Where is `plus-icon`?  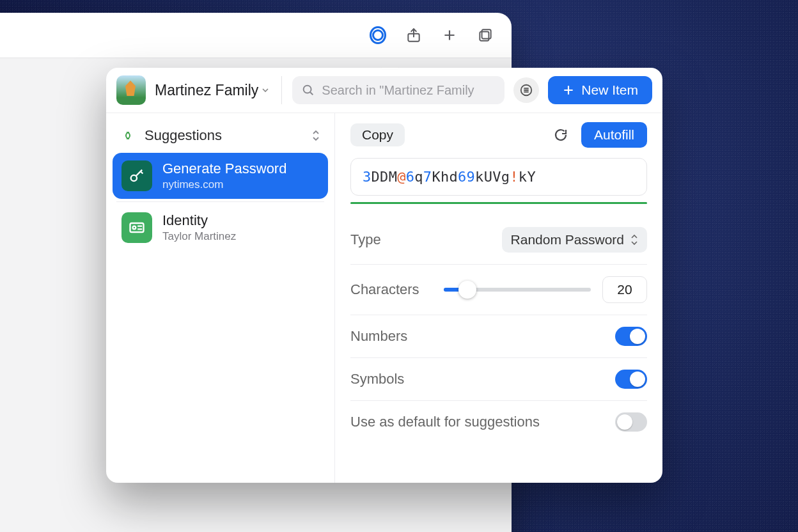 plus-icon is located at coordinates (568, 90).